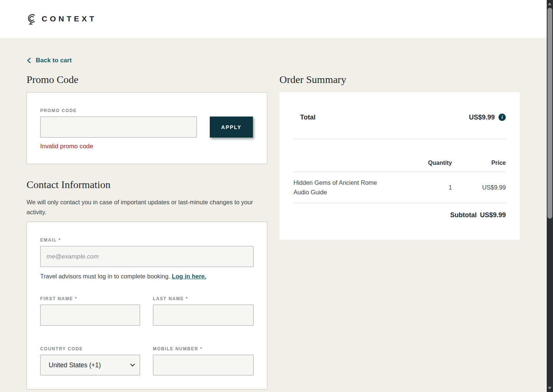 This screenshot has height=392, width=553. What do you see at coordinates (119, 127) in the screenshot?
I see `promo-code-input` at bounding box center [119, 127].